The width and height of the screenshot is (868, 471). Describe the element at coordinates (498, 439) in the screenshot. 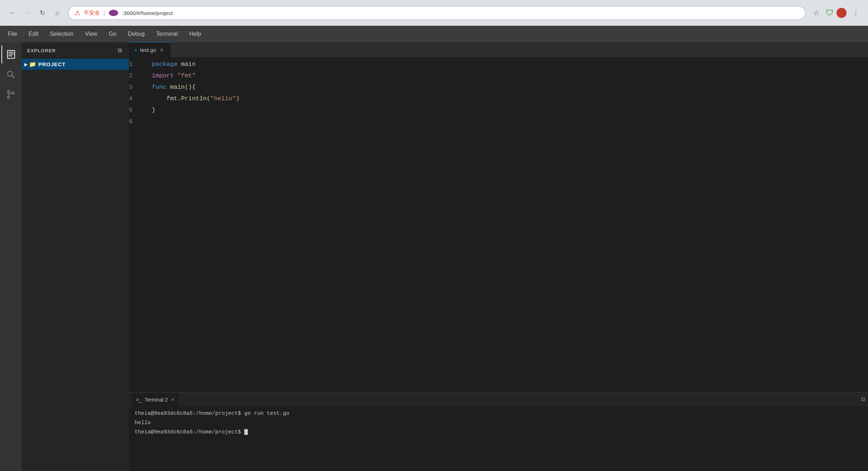

I see `terminal-content: theia@9ea93dc6c8a5:/home/project$ go run…` at that location.